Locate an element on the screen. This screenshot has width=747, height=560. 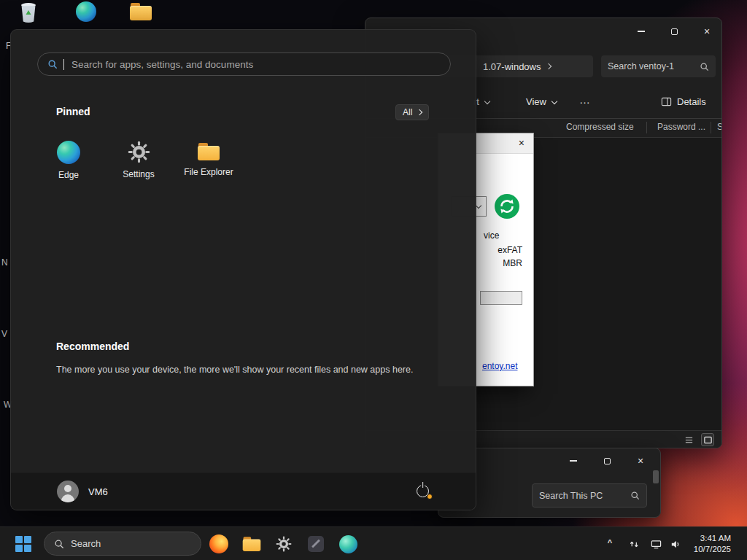
update-badge is located at coordinates (430, 497).